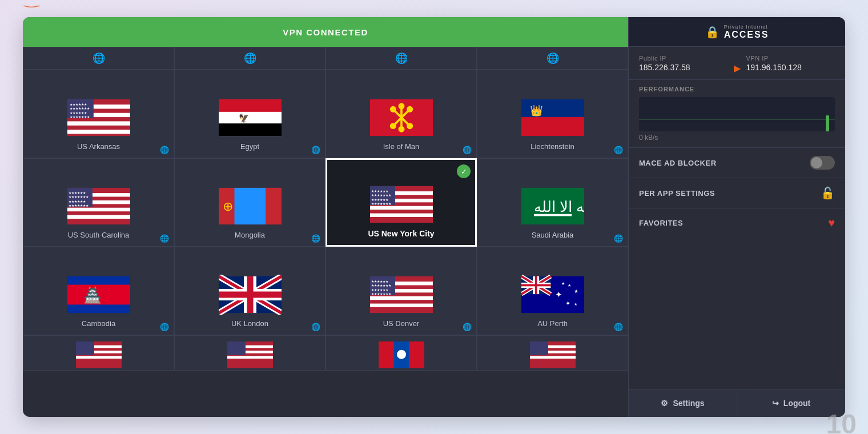 This screenshot has height=434, width=868. Describe the element at coordinates (250, 353) in the screenshot. I see `flag-partial-b2` at that location.